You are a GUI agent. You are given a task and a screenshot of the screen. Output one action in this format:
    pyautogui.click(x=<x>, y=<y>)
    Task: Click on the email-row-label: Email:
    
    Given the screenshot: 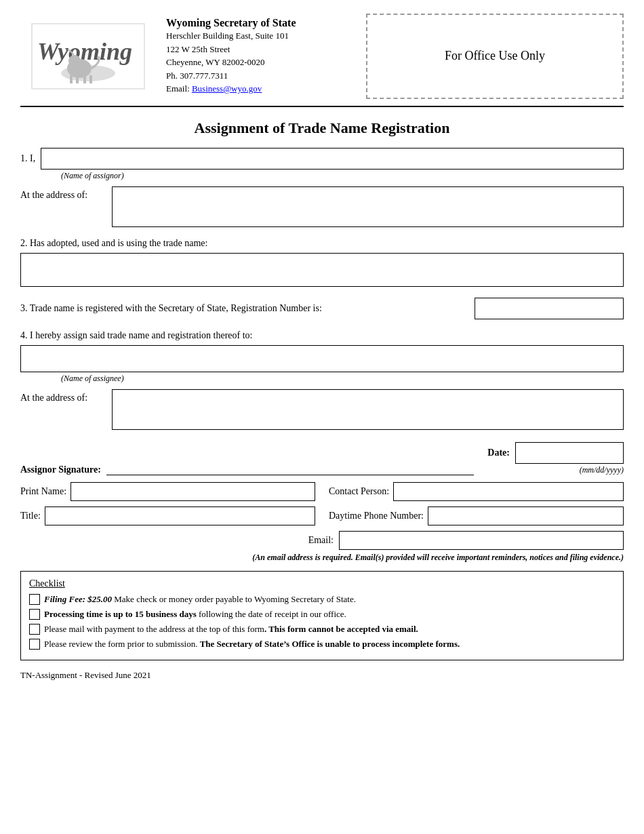 What is the action you would take?
    pyautogui.click(x=321, y=540)
    